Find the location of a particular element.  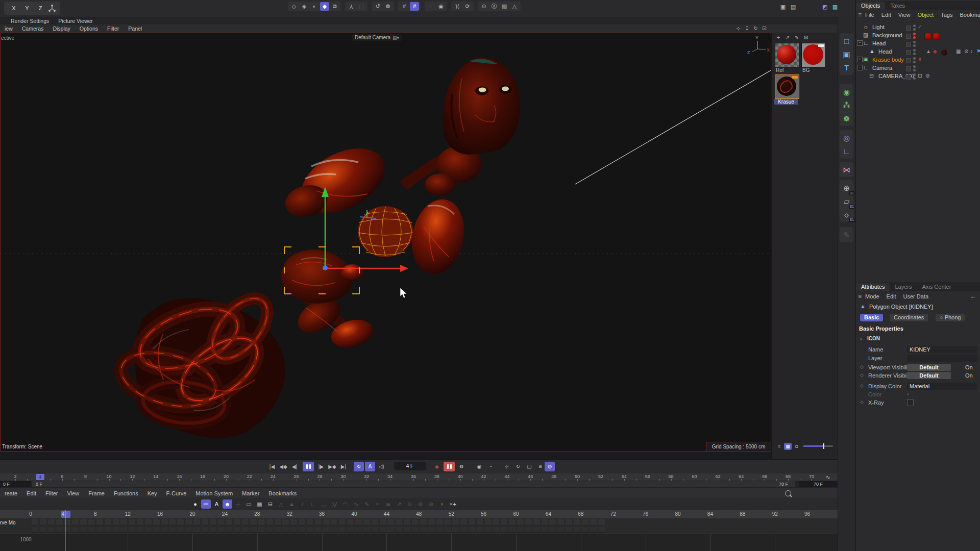

menu-item-bookmarks: Bookmarks is located at coordinates (283, 493).